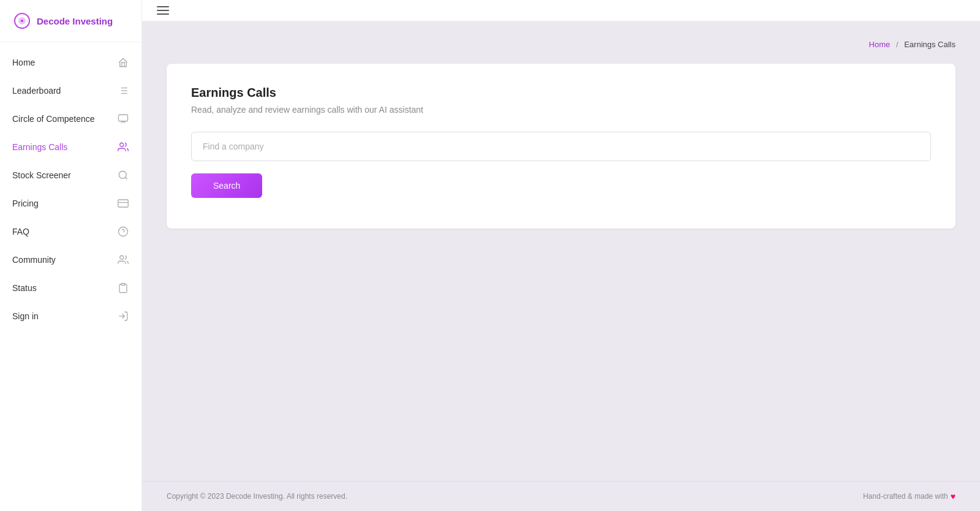  Describe the element at coordinates (71, 255) in the screenshot. I see `sidebar: Decode Investing Home Leaderboard Circle…` at that location.